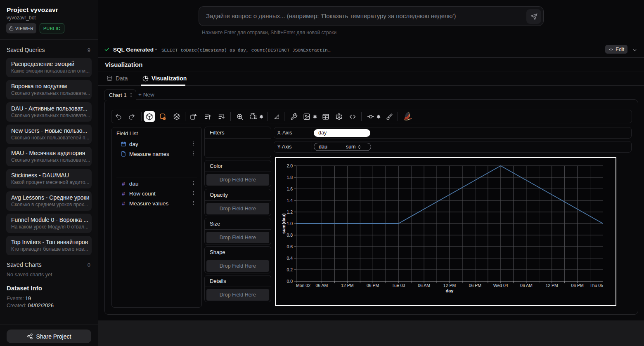 The image size is (644, 346). Describe the element at coordinates (596, 285) in the screenshot. I see `svg-text: Thu 05` at that location.